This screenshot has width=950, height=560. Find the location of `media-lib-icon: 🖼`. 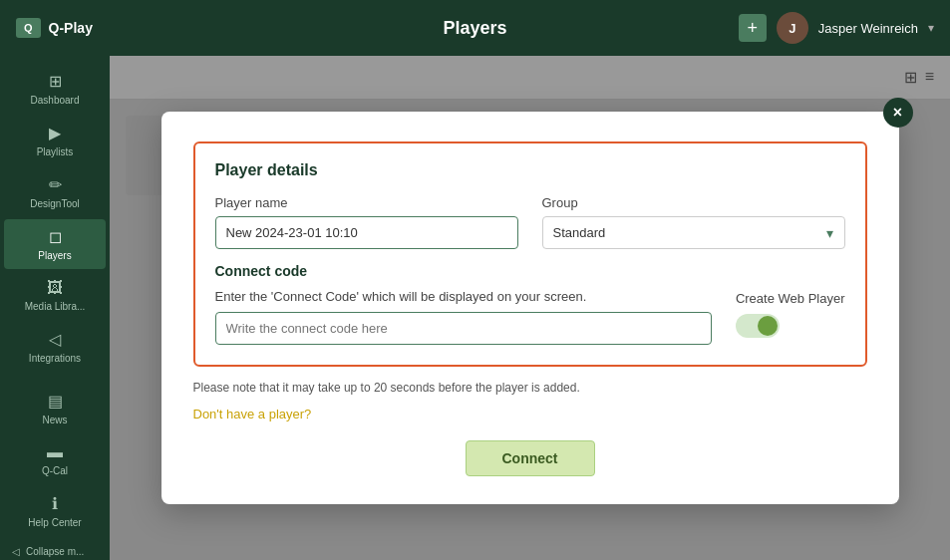

media-lib-icon: 🖼 is located at coordinates (55, 288).